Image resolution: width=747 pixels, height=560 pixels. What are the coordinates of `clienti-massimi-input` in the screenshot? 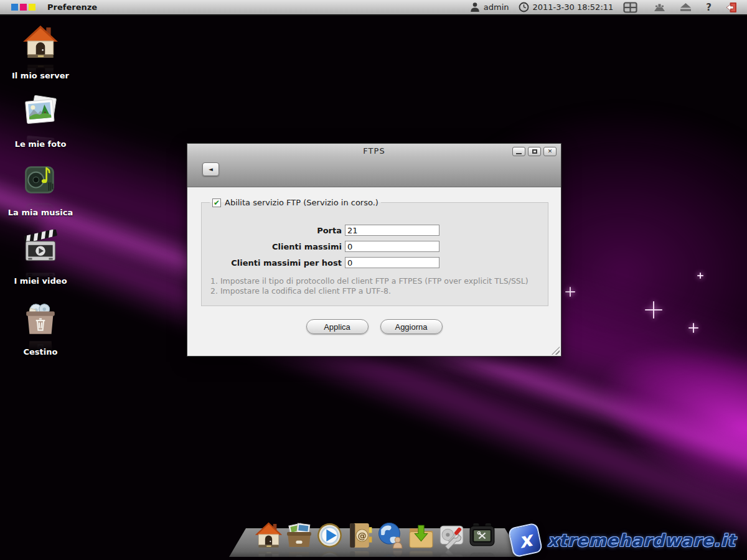 It's located at (392, 246).